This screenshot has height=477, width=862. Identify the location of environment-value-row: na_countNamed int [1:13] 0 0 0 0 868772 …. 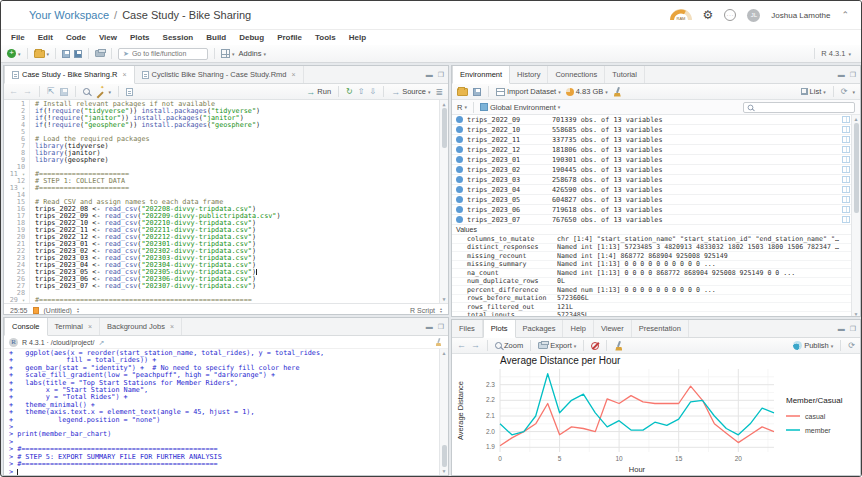
(656, 274).